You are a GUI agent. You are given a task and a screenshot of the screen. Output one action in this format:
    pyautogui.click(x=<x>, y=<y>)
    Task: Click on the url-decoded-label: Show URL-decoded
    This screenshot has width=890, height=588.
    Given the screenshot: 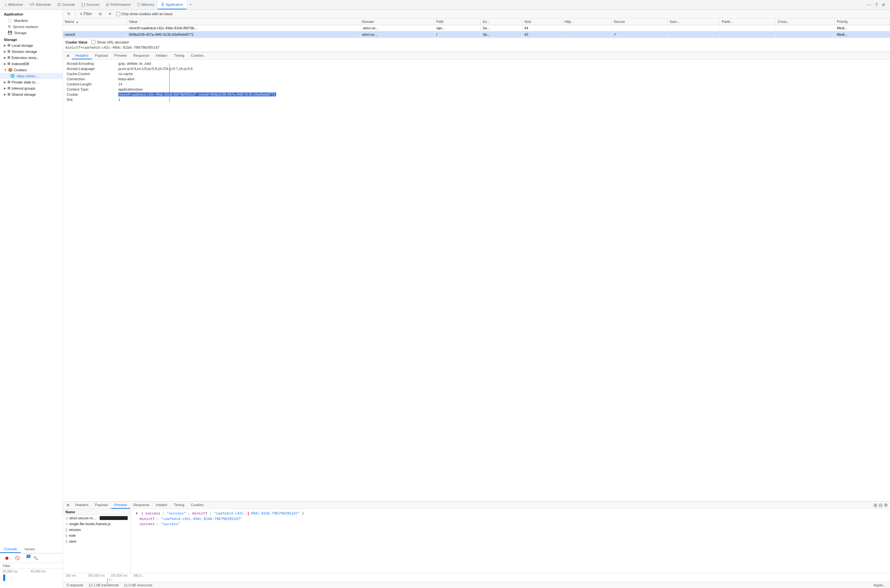 What is the action you would take?
    pyautogui.click(x=110, y=42)
    